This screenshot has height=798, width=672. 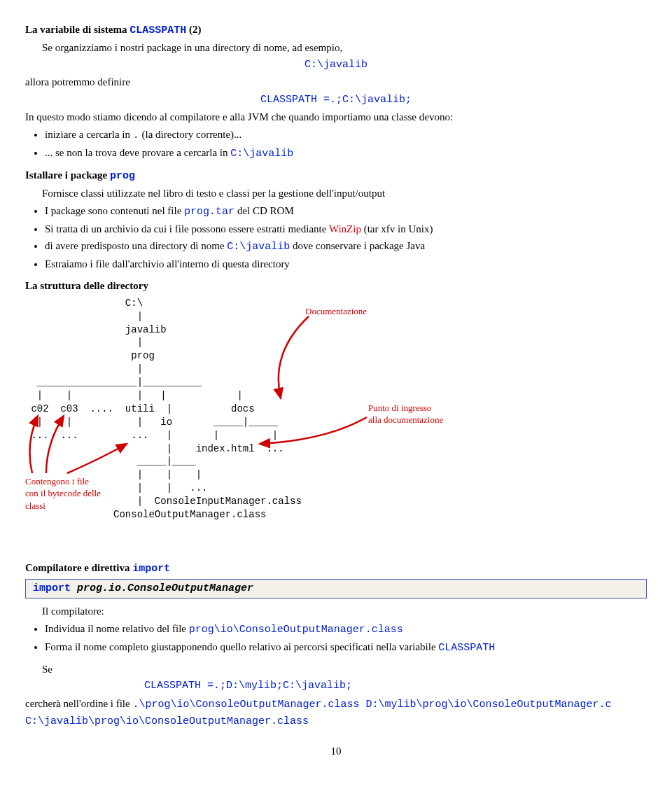 What do you see at coordinates (295, 99) in the screenshot?
I see `classpath-eq: CLASSPATH =` at bounding box center [295, 99].